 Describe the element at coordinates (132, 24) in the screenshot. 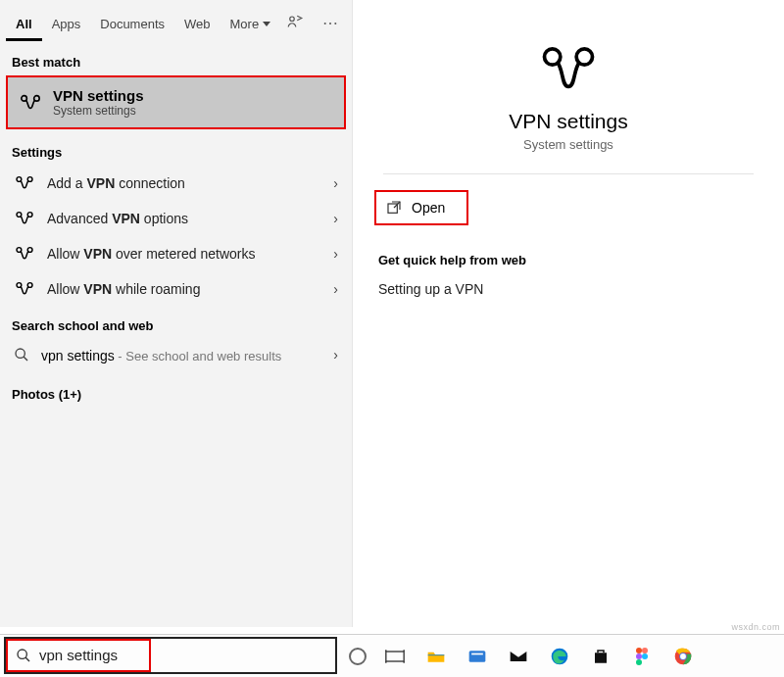

I see `tab-documents: Documents` at that location.